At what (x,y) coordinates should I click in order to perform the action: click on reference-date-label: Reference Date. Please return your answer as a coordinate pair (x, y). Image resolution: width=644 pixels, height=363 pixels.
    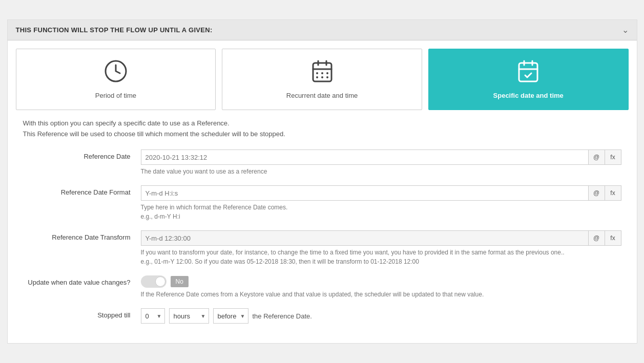
    Looking at the image, I should click on (82, 155).